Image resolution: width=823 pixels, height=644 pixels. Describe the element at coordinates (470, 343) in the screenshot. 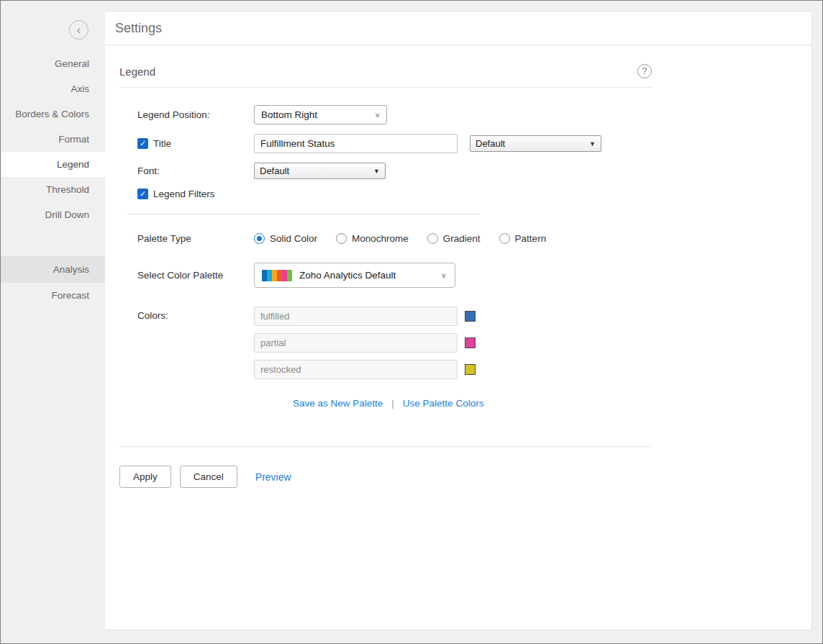

I see `color-swatch-partial` at that location.